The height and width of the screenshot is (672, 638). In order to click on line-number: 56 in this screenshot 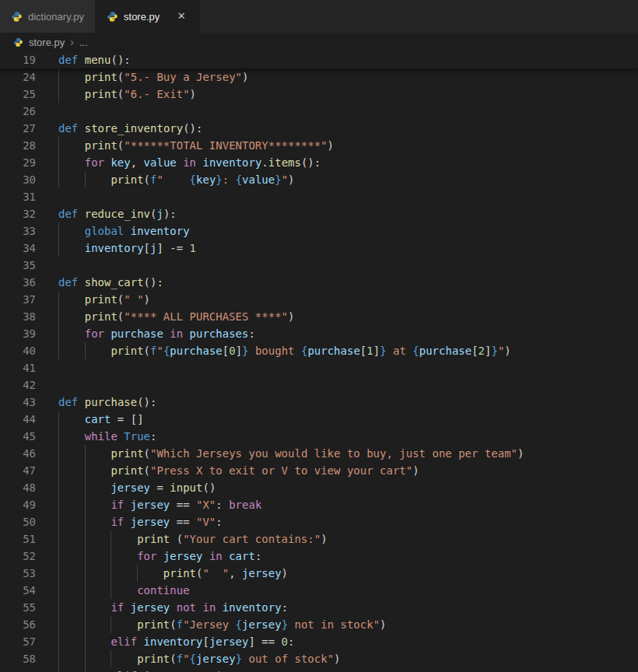, I will do `click(18, 625)`.